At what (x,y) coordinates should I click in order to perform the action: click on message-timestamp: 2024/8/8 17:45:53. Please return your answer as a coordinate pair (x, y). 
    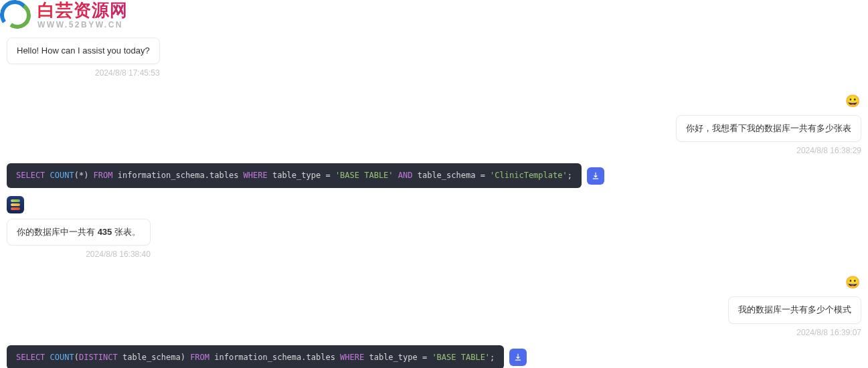
    Looking at the image, I should click on (127, 73).